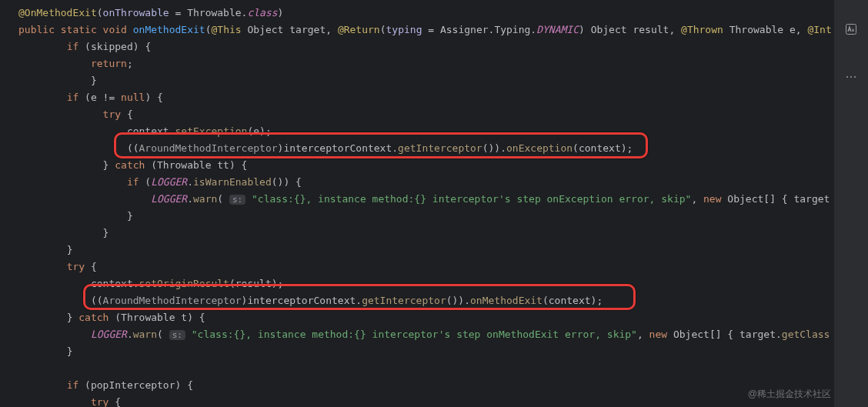 The image size is (868, 407). What do you see at coordinates (416, 165) in the screenshot?
I see `code-line: } catch (Throwable tt) {` at bounding box center [416, 165].